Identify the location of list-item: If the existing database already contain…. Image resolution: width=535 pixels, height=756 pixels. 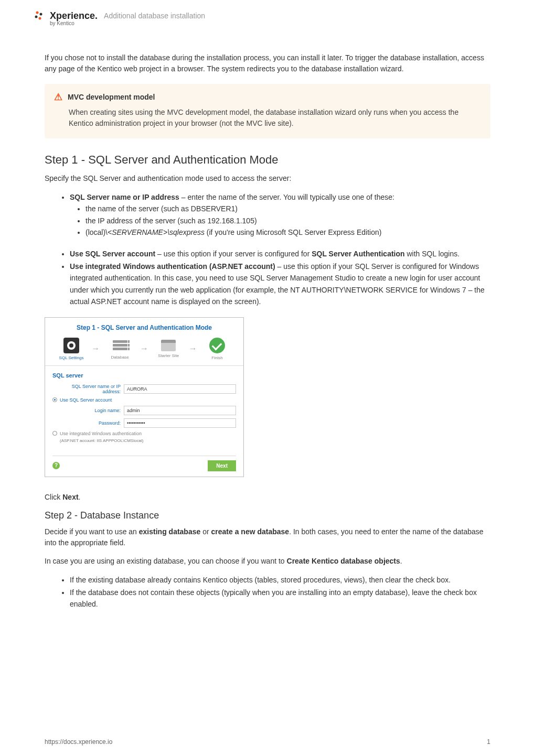
(280, 580).